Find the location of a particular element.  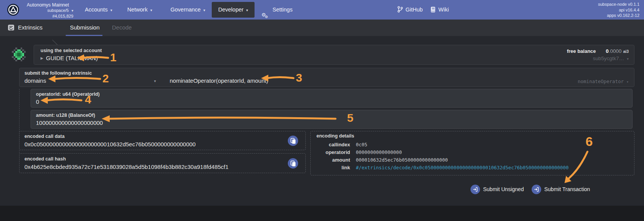

submit-unsigned-label: Submit Unsigned is located at coordinates (504, 189).